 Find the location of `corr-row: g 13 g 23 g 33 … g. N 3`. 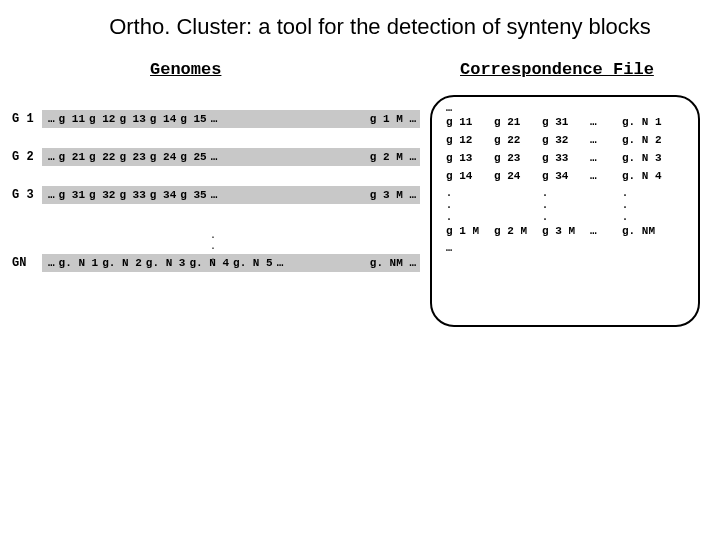

corr-row: g 13 g 23 g 33 … g. N 3 is located at coordinates (567, 158).